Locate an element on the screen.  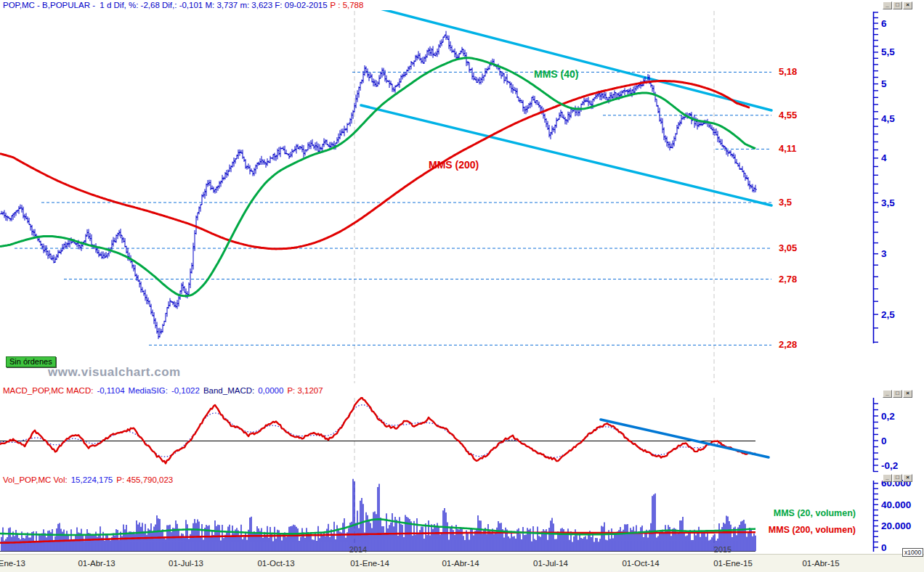
time-axis: 01-Ene-1301-Abr-1301-Jul-1301-Oct-1301-E… is located at coordinates (462, 563).